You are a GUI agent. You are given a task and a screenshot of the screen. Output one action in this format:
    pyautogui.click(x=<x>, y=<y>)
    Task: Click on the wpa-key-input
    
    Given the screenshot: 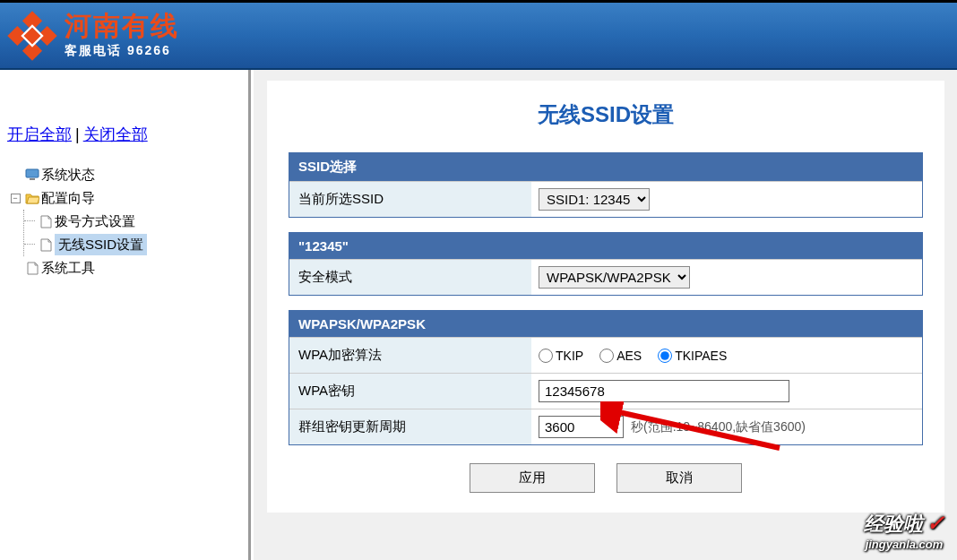 What is the action you would take?
    pyautogui.click(x=664, y=391)
    